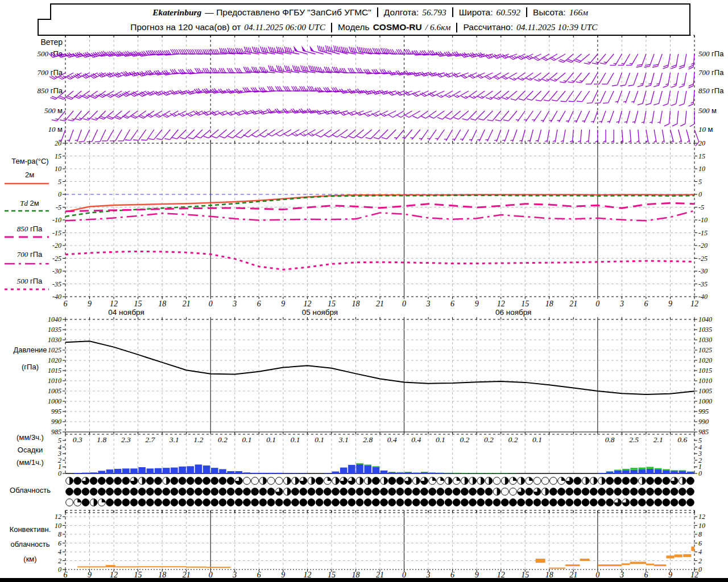 Image resolution: width=728 pixels, height=582 pixels. I want to click on svg-text: 20, so click(702, 143).